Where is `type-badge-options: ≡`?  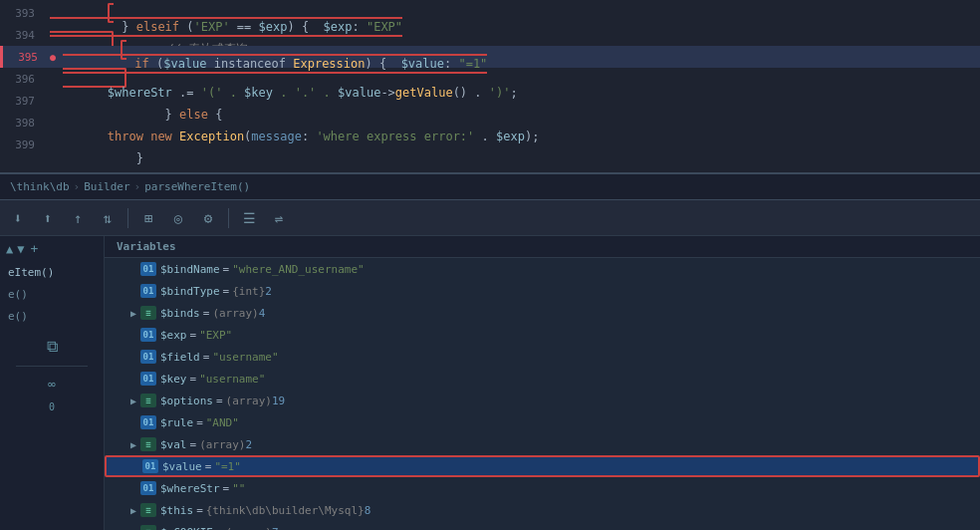 type-badge-options: ≡ is located at coordinates (148, 400).